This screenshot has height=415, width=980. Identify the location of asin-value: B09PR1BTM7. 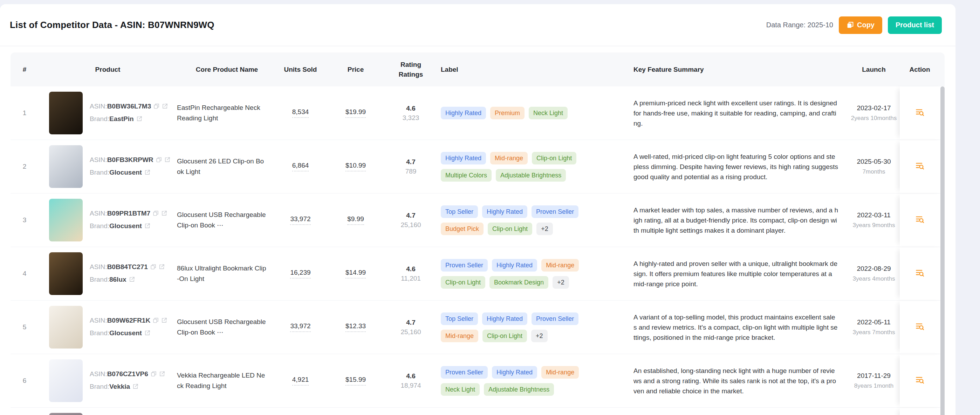
(129, 214).